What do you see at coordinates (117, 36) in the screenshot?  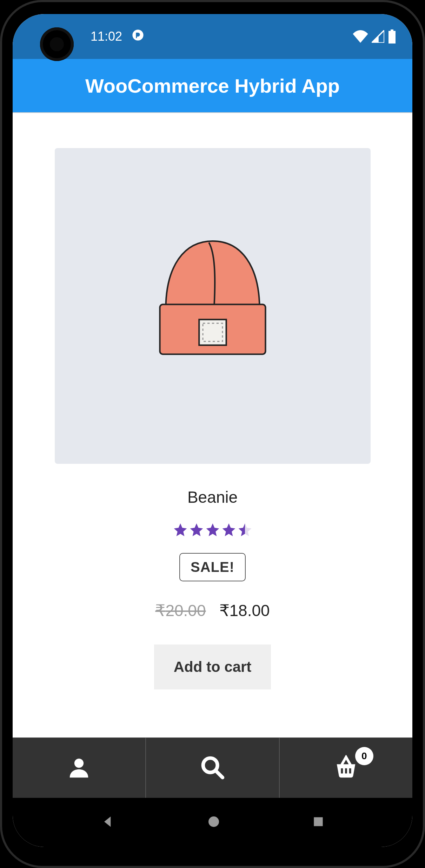 I see `status-left: 11:02` at bounding box center [117, 36].